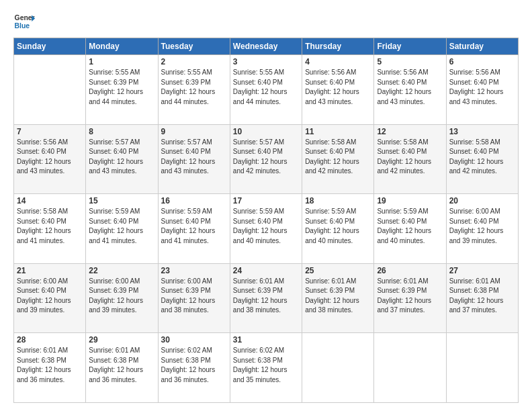  Describe the element at coordinates (50, 229) in the screenshot. I see `calendar-cell: 14 Sunrise: 5:58 AMSunset: 6:40 PMDaylig…` at that location.